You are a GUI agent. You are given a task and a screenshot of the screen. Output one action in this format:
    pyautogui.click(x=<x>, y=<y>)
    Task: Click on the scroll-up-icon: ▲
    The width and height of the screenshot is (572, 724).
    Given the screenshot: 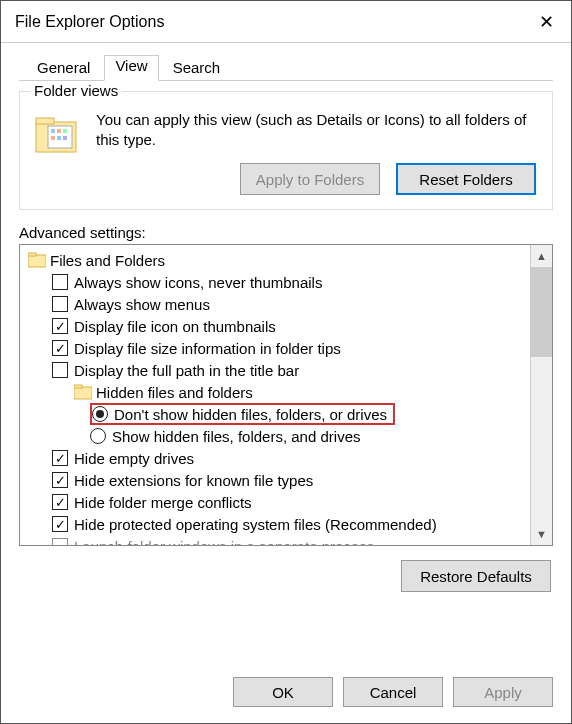 What is the action you would take?
    pyautogui.click(x=542, y=256)
    